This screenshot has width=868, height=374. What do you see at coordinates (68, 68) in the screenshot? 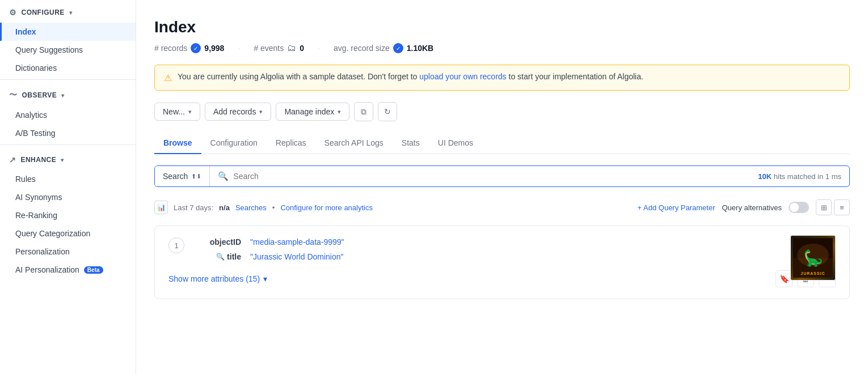
I see `sidebar-item-dictionaries: Dictionaries` at bounding box center [68, 68].